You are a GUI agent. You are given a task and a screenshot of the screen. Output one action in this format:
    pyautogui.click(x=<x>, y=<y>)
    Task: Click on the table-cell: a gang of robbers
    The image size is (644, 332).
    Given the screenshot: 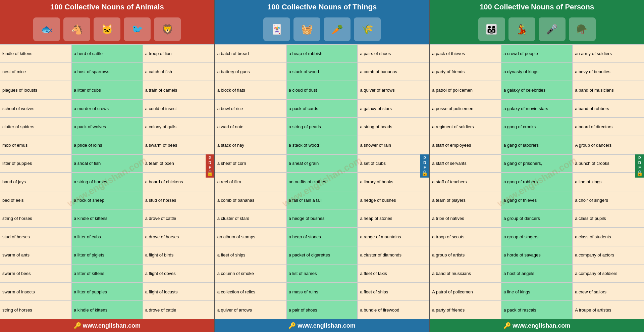 What is the action you would take?
    pyautogui.click(x=537, y=182)
    